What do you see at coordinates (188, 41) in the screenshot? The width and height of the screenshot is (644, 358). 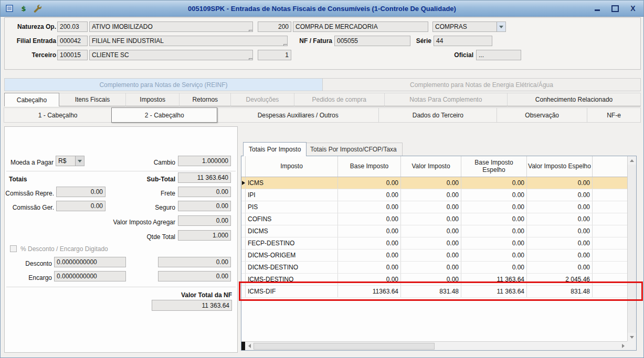 I see `filial-desc-field: FILIAL NFE INDUSTRIAL` at bounding box center [188, 41].